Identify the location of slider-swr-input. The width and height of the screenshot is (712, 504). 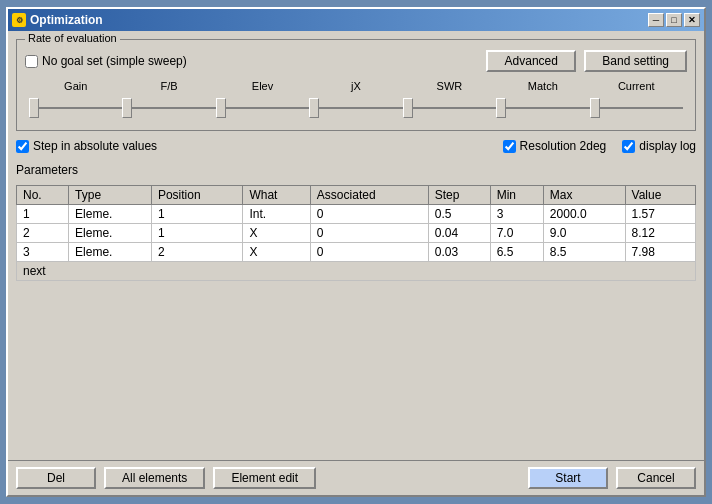
(450, 108).